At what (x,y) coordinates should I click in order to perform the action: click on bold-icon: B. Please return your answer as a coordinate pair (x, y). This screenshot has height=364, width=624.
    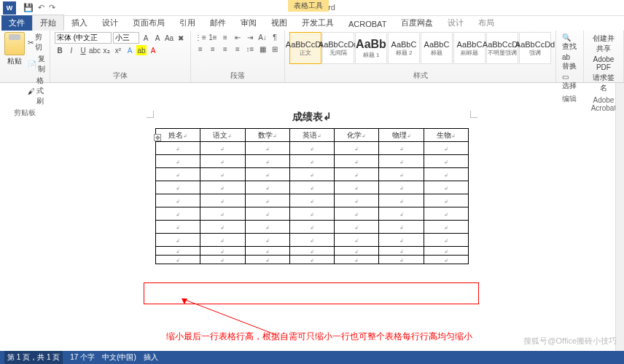
    Looking at the image, I should click on (60, 50).